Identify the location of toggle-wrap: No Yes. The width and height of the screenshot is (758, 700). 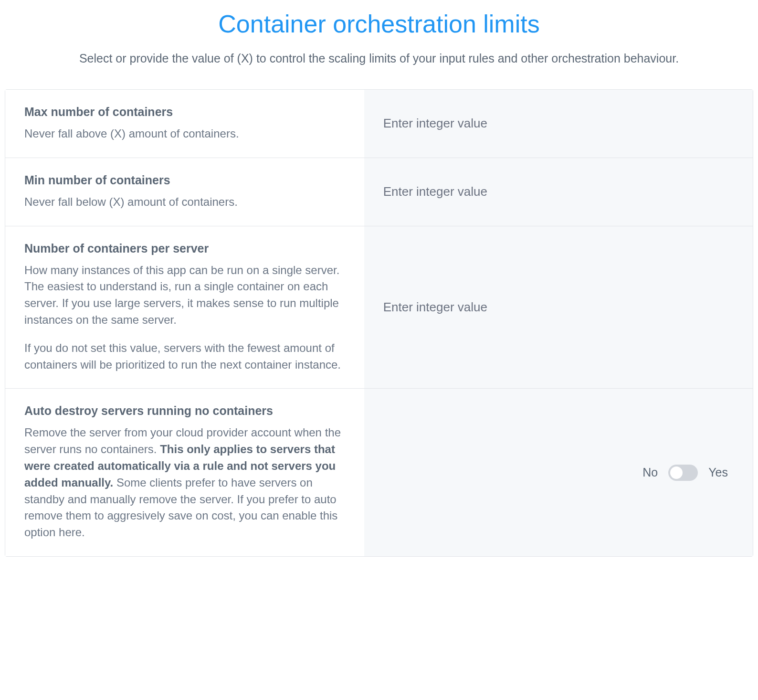
(558, 473).